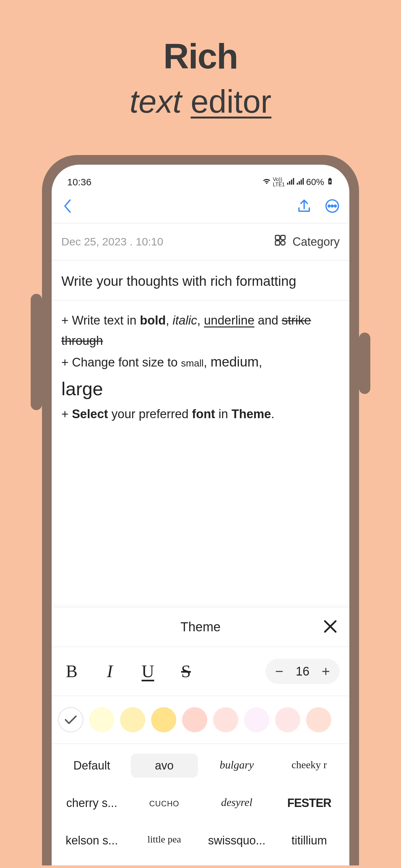  What do you see at coordinates (290, 182) in the screenshot?
I see `signal-icon` at bounding box center [290, 182].